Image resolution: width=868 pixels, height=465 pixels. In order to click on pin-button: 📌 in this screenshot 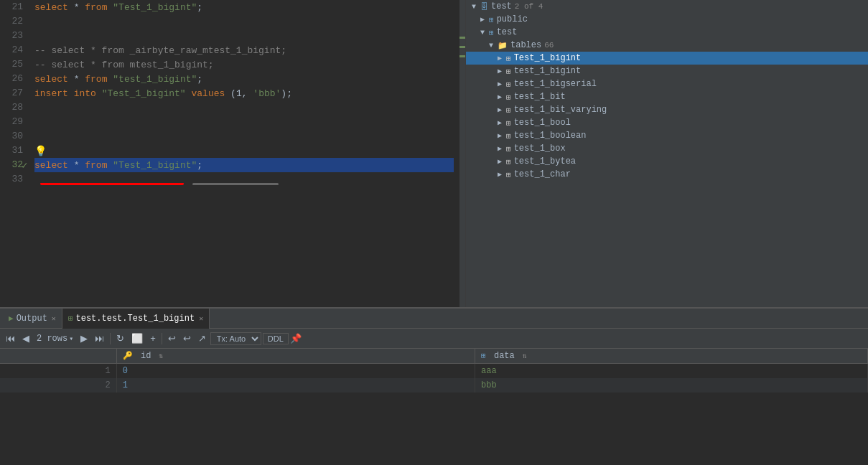, I will do `click(296, 339)`.